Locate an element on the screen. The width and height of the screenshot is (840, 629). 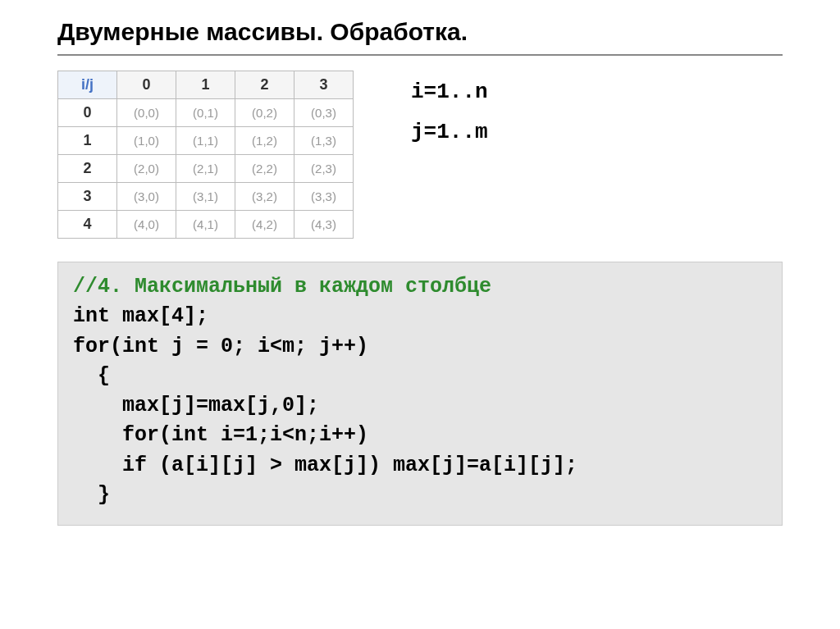
cell: (3,0) is located at coordinates (147, 197).